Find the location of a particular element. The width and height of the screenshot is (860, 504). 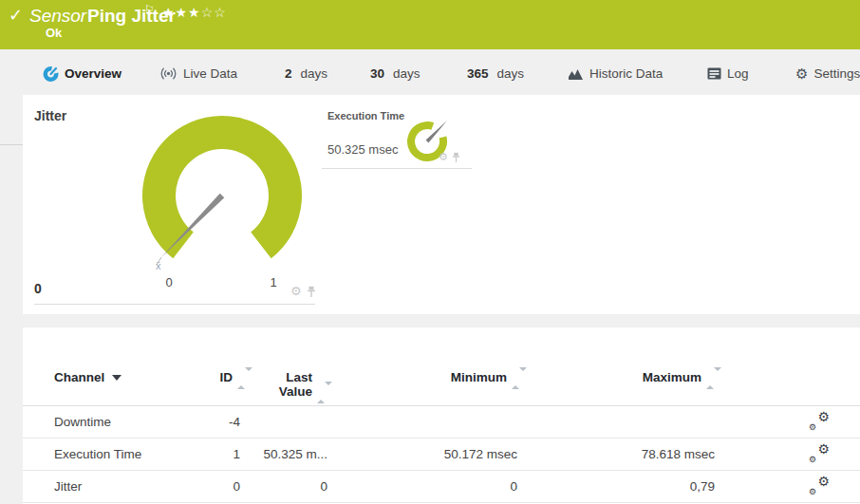

jitter-gauge-title: Jitter is located at coordinates (50, 116).